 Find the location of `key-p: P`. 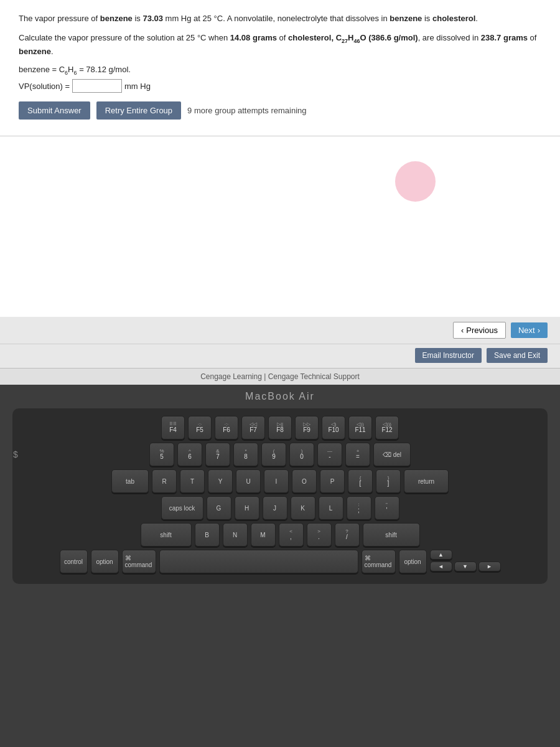

key-p: P is located at coordinates (332, 481).